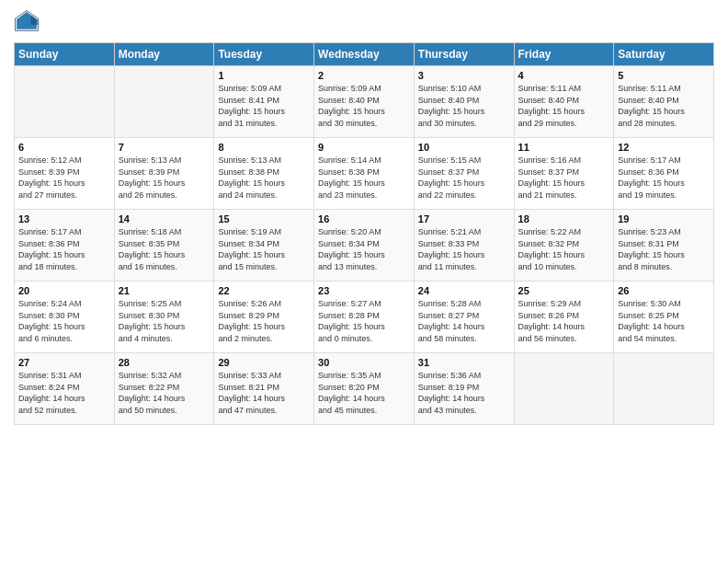 The width and height of the screenshot is (728, 563). What do you see at coordinates (64, 219) in the screenshot?
I see `day-number: 13` at bounding box center [64, 219].